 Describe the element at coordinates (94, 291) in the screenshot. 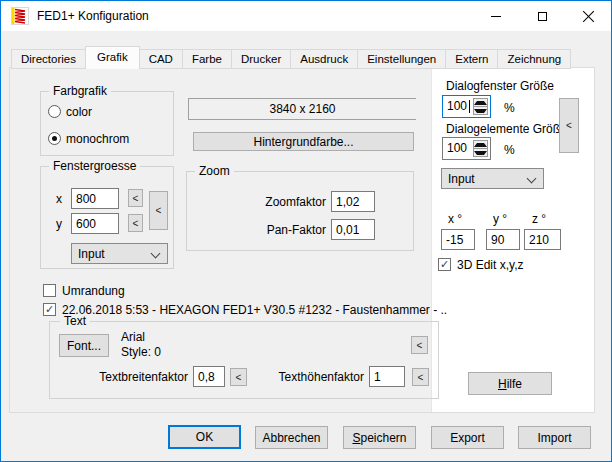

I see `checkbox-umrandung-label: Umrandung` at that location.